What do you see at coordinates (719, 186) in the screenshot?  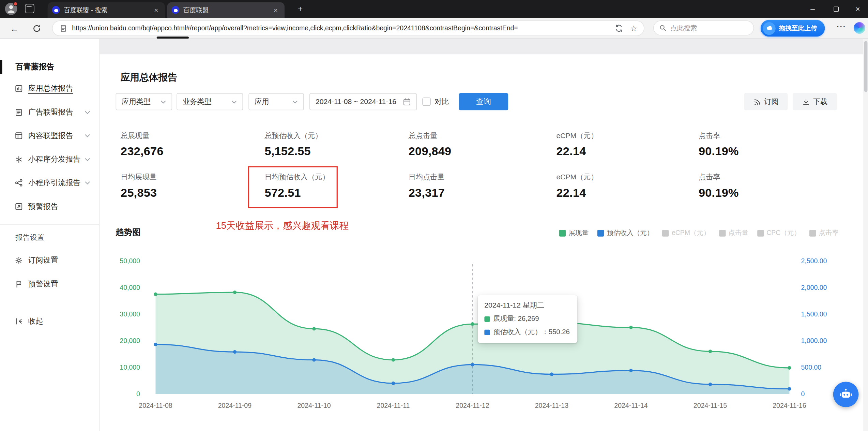 I see `stat-daily-ctr: 点击率 90.19%` at bounding box center [719, 186].